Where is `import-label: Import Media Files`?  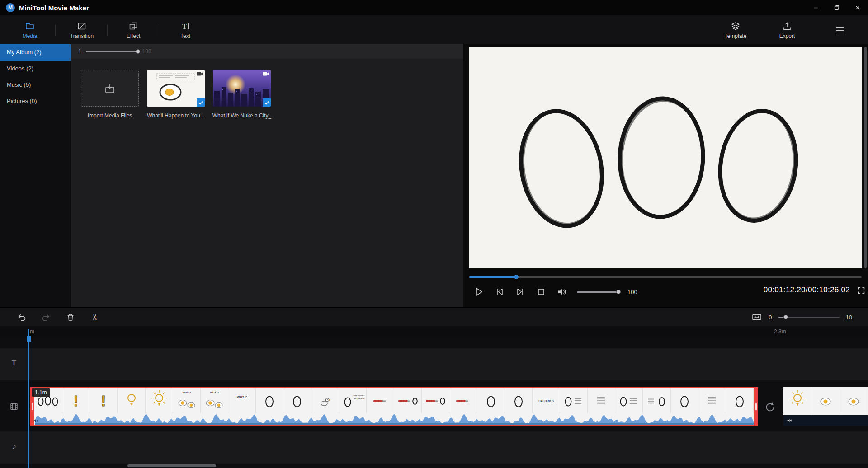 import-label: Import Media Files is located at coordinates (110, 116).